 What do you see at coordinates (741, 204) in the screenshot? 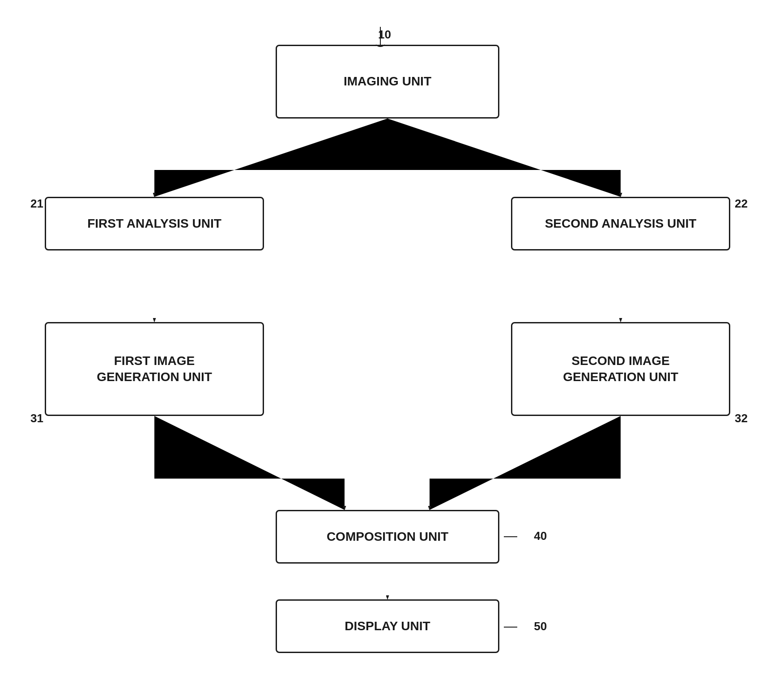
I see `label-22: 22` at bounding box center [741, 204].